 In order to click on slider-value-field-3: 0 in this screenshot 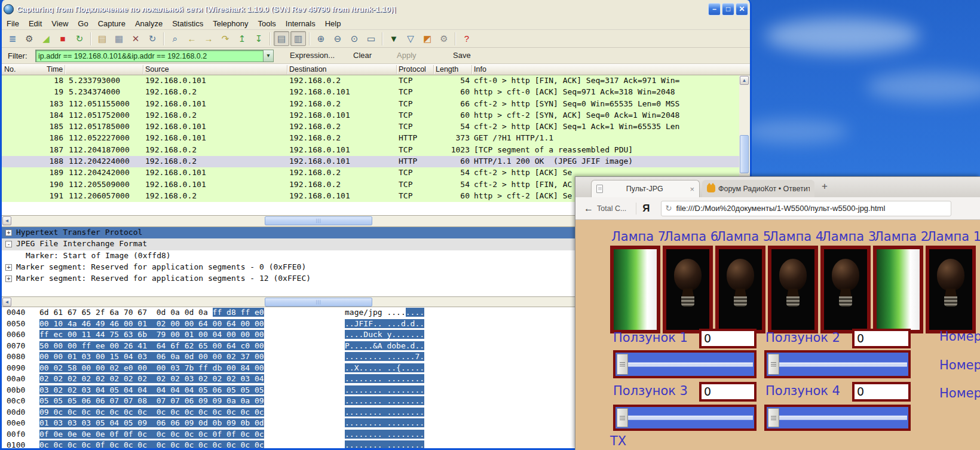, I will do `click(728, 392)`.